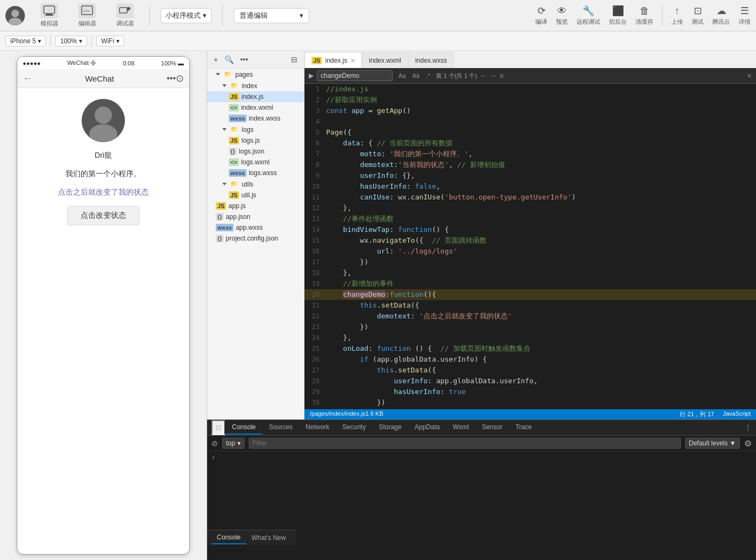 This screenshot has width=756, height=560. Describe the element at coordinates (745, 15) in the screenshot. I see `more-button: ☰ 详情` at that location.